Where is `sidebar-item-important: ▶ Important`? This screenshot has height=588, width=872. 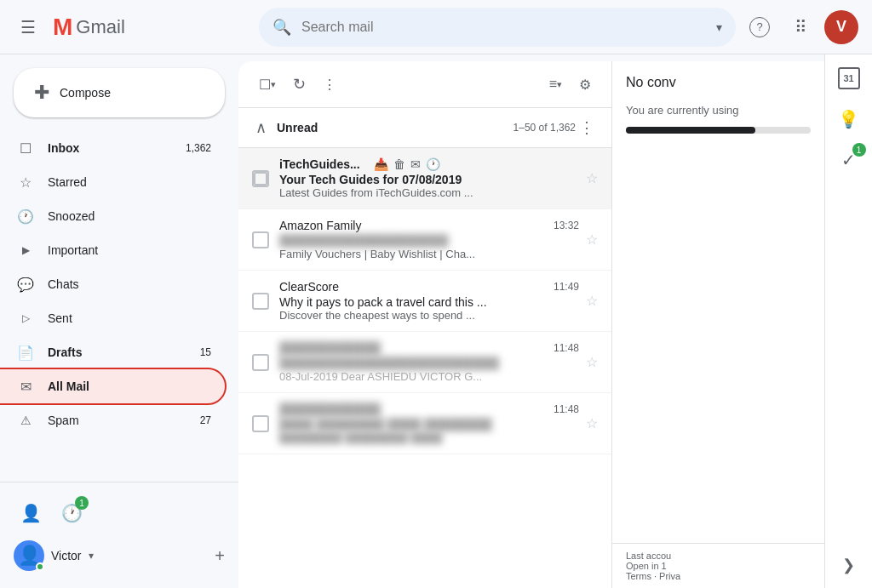
sidebar-item-important: ▶ Important is located at coordinates (112, 250).